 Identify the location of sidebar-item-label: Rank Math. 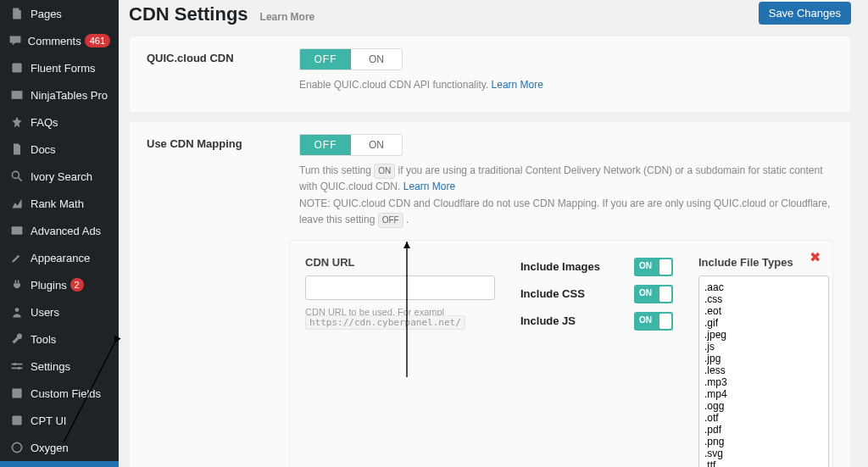
(58, 203).